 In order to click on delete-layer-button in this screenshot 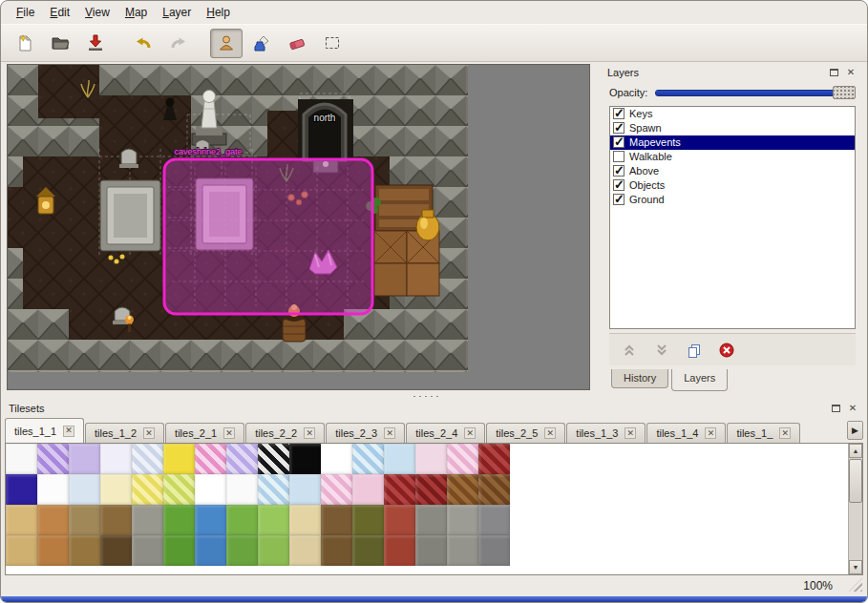, I will do `click(727, 350)`.